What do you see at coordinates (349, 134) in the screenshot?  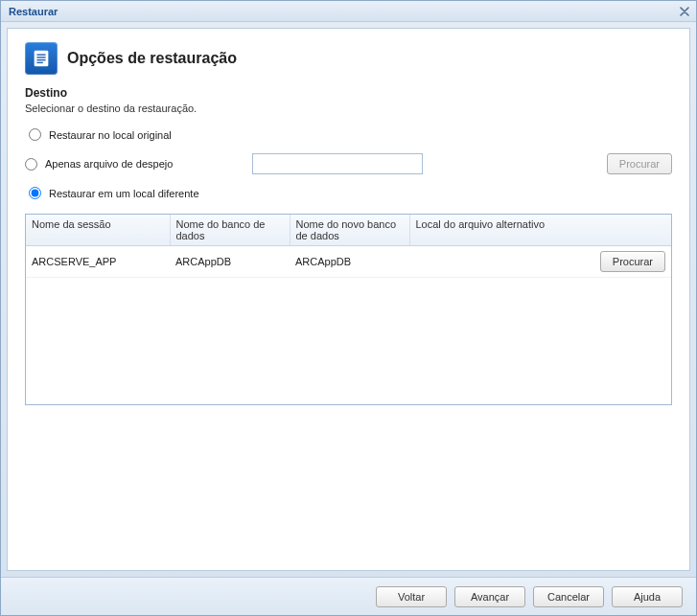 I see `radio-restore-original: Restaurar no local original` at bounding box center [349, 134].